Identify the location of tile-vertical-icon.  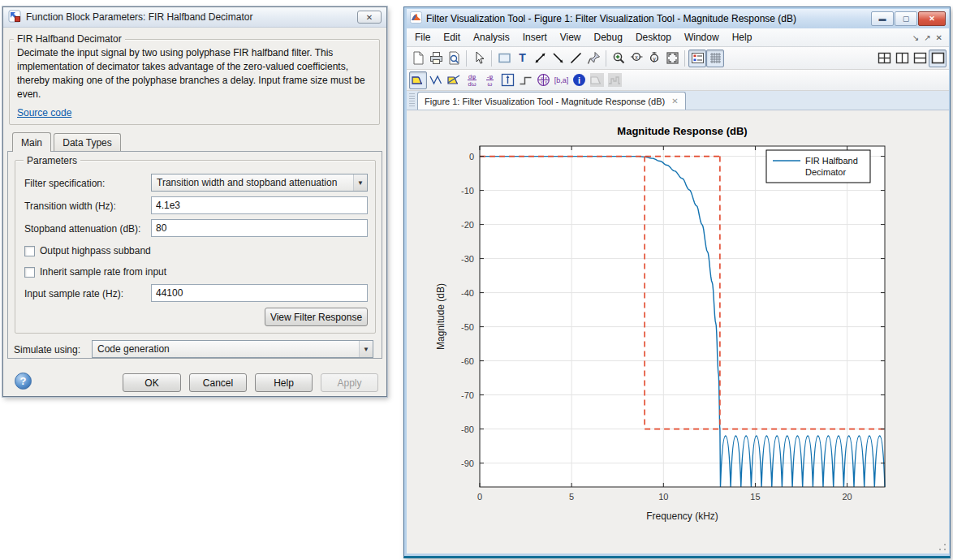
(902, 58).